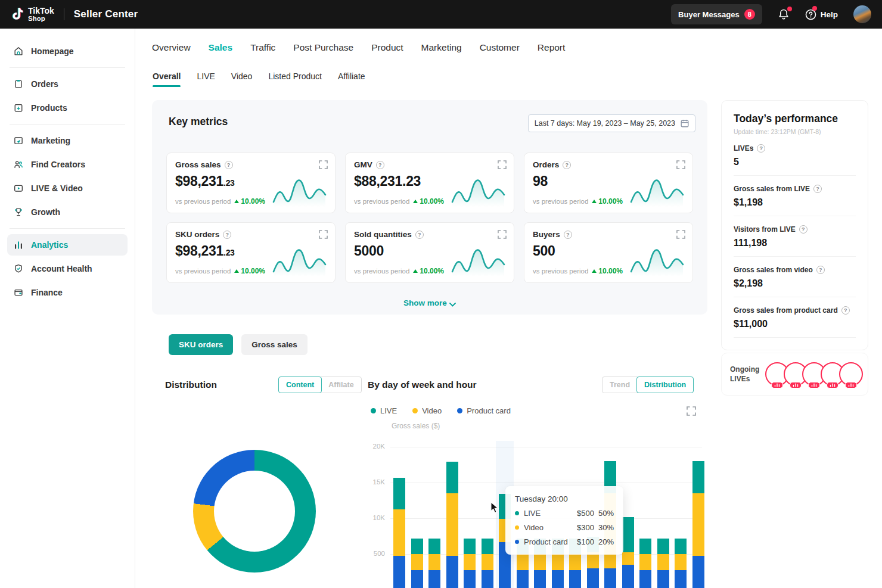 Image resolution: width=882 pixels, height=588 pixels. I want to click on seg-distribution: Distribution, so click(665, 385).